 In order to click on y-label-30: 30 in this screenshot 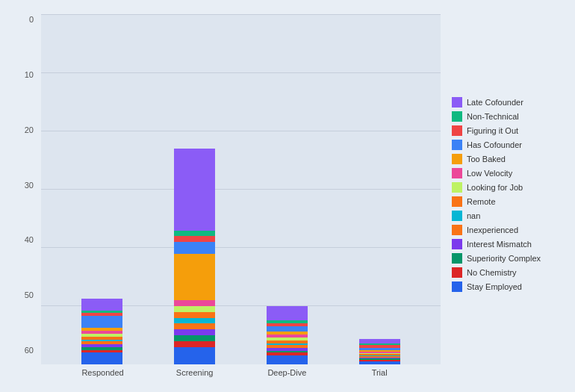, I will do `click(29, 185)`.